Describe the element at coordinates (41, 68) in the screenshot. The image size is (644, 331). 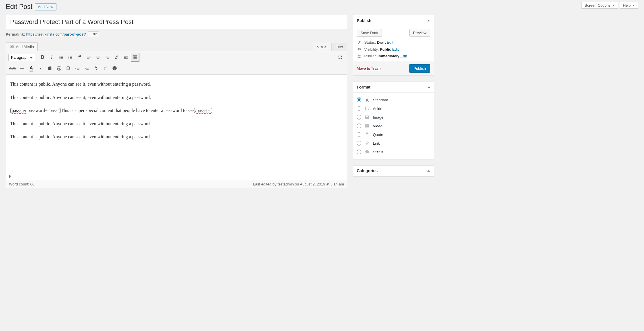
I see `textcolor-picker-button: ▼` at that location.